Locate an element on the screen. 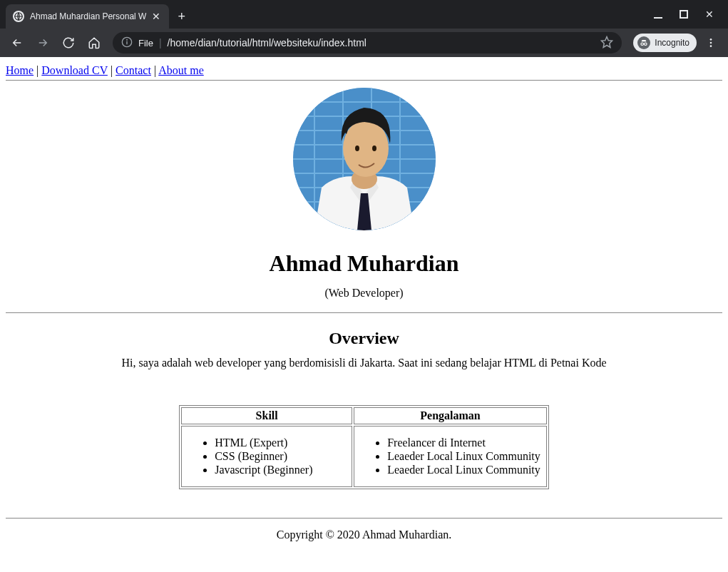  maximize-button is located at coordinates (684, 14).